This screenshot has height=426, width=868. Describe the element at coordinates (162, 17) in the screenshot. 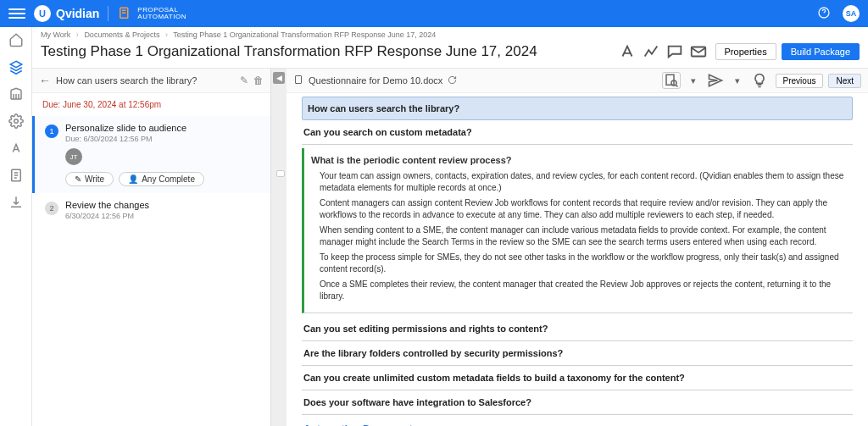

I see `proposal-label-2: AUTOMATION` at that location.